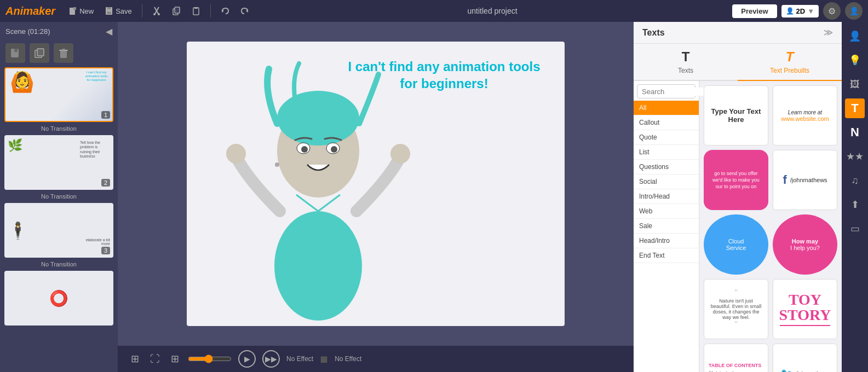 This screenshot has width=868, height=372. What do you see at coordinates (736, 241) in the screenshot?
I see `card-cloud-line1: Cloud` at bounding box center [736, 241].